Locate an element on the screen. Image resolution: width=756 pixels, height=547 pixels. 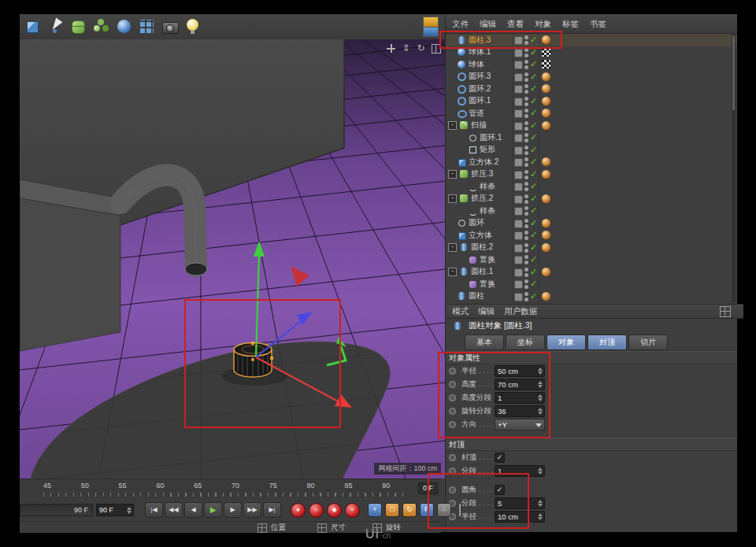
light-icon is located at coordinates (192, 27).